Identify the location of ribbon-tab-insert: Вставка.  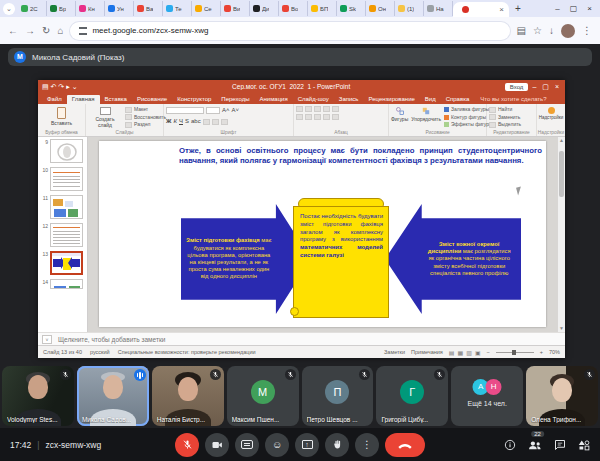
(116, 100).